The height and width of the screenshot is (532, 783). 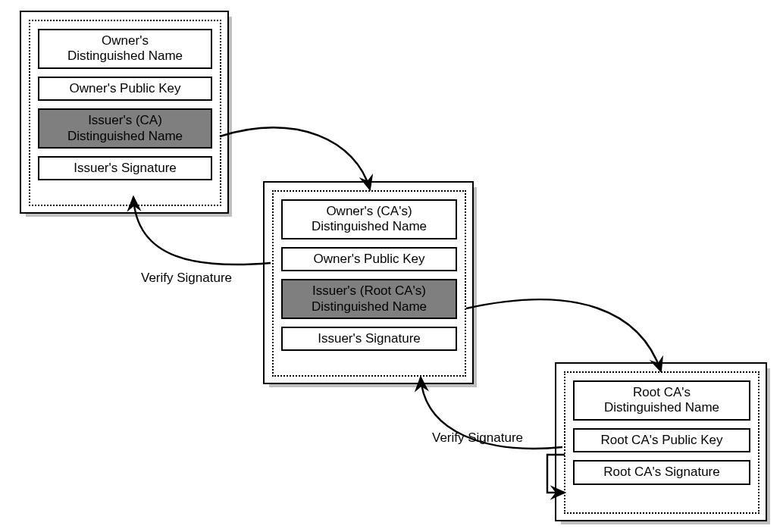 What do you see at coordinates (564, 335) in the screenshot?
I see `arrow-ca-issuer-to-root` at bounding box center [564, 335].